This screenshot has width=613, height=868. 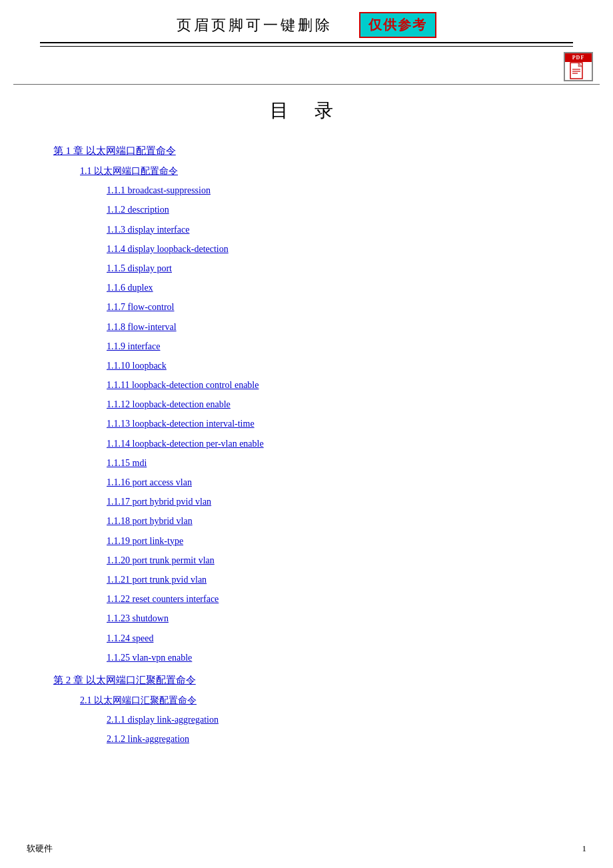 I want to click on header-title: 页眉页脚可一键删除, so click(x=255, y=25).